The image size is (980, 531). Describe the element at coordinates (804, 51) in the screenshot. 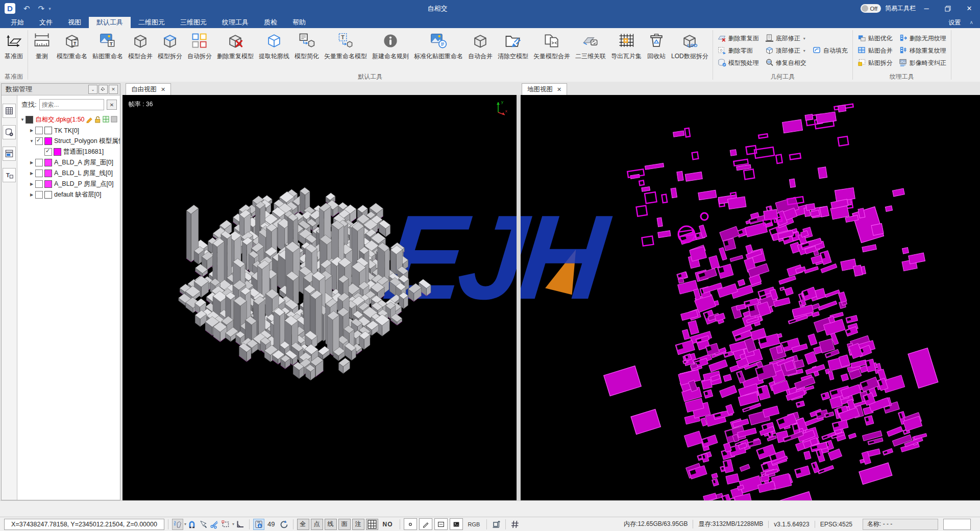

I see `dropdown-caret-icon: ▾` at that location.